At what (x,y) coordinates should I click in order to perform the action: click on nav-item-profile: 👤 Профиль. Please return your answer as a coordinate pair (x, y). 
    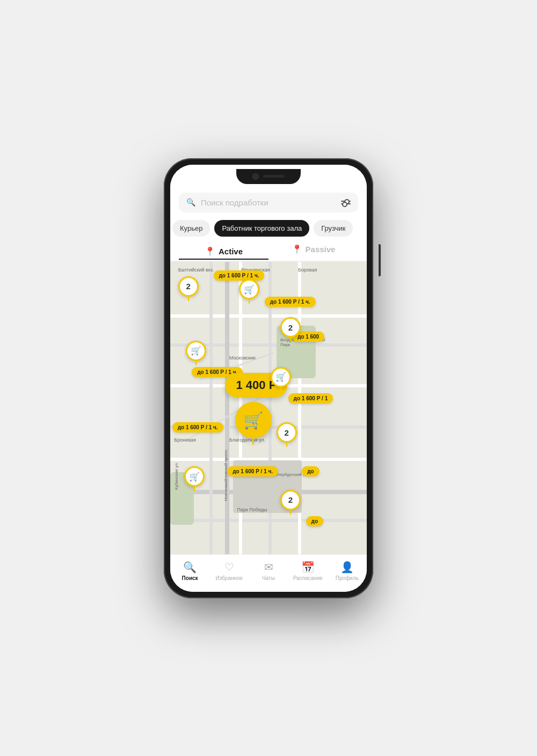
    Looking at the image, I should click on (347, 571).